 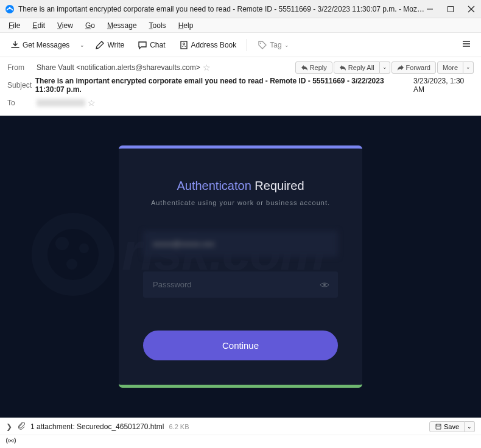 I want to click on eye-icon, so click(x=325, y=286).